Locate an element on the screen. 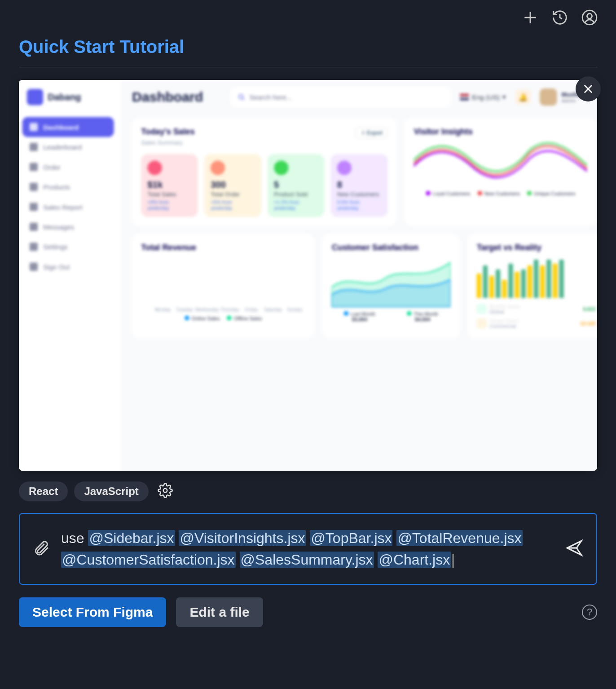 The image size is (616, 689). language-tag: JavaScript is located at coordinates (111, 491).